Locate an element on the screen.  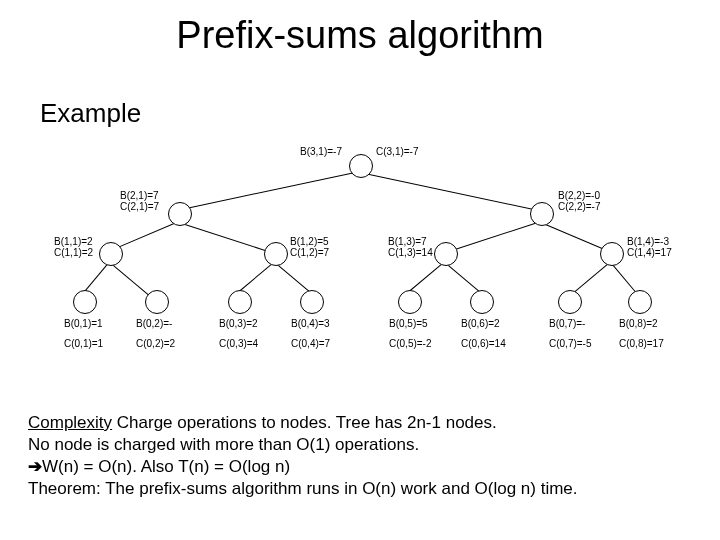
complexity-block: Complexity Charge operations to nodes. T… is located at coordinates (303, 456).